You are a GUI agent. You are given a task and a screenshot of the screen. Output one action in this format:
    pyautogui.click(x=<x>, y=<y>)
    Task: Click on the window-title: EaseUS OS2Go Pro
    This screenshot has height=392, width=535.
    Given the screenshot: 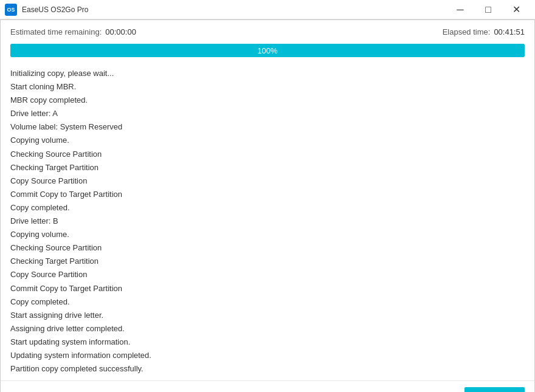 What is the action you would take?
    pyautogui.click(x=234, y=10)
    